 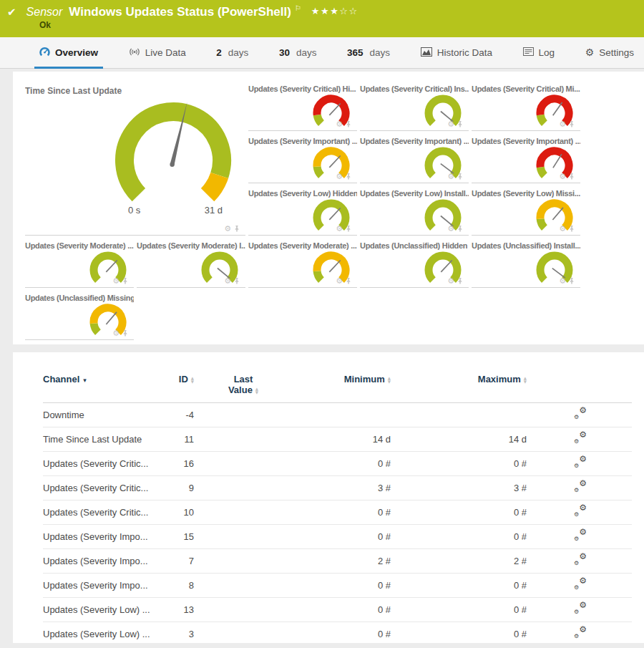 I want to click on gauge-title: Updates (Severity Moderate) ..., so click(x=303, y=243).